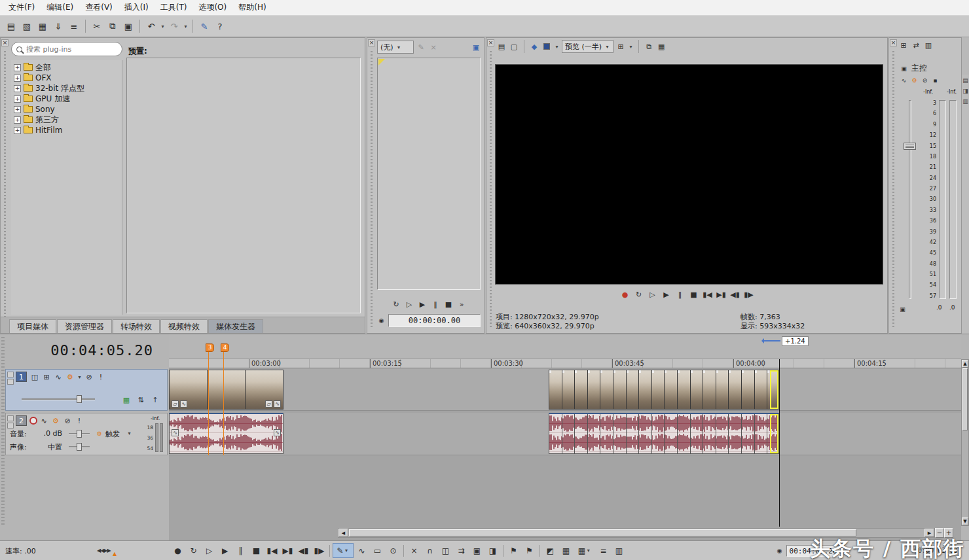 The height and width of the screenshot is (560, 969). What do you see at coordinates (47, 433) in the screenshot?
I see `volume-value: .0 dB` at bounding box center [47, 433].